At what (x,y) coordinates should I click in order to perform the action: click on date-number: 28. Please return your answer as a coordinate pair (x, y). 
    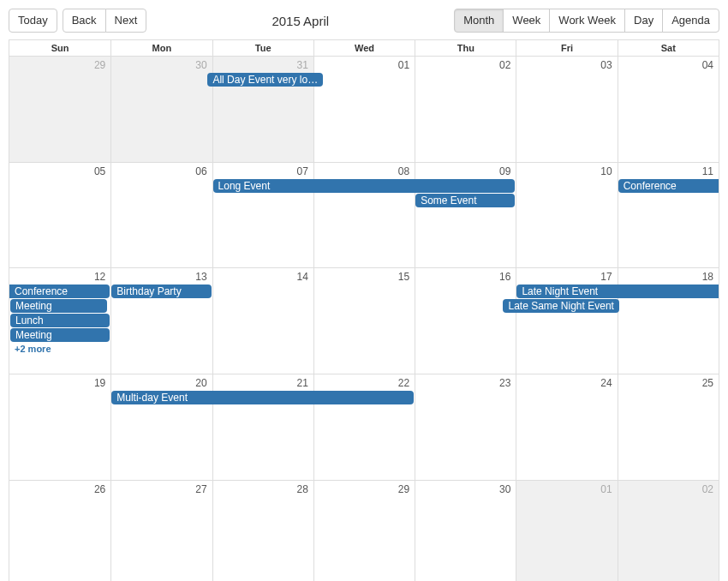
    Looking at the image, I should click on (263, 488).